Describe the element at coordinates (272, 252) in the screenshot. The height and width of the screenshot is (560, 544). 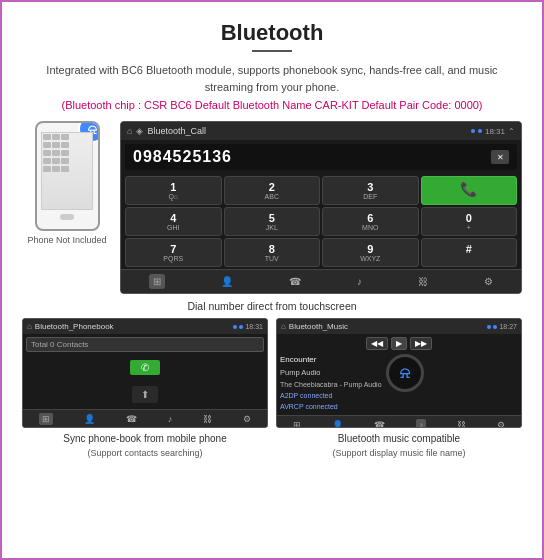
I see `dial-key-8: 8TUV` at that location.